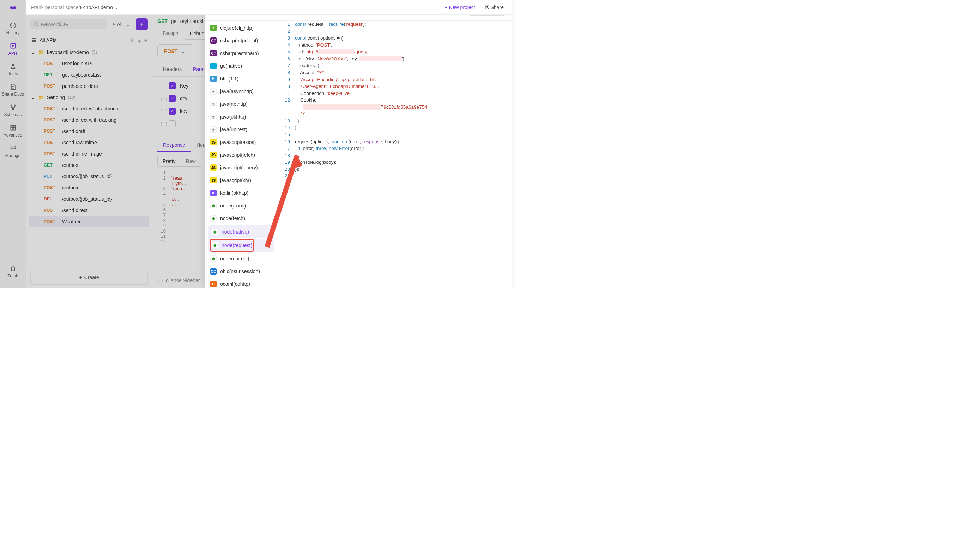  Describe the element at coordinates (460, 7) in the screenshot. I see `new-project-button: +New project` at that location.